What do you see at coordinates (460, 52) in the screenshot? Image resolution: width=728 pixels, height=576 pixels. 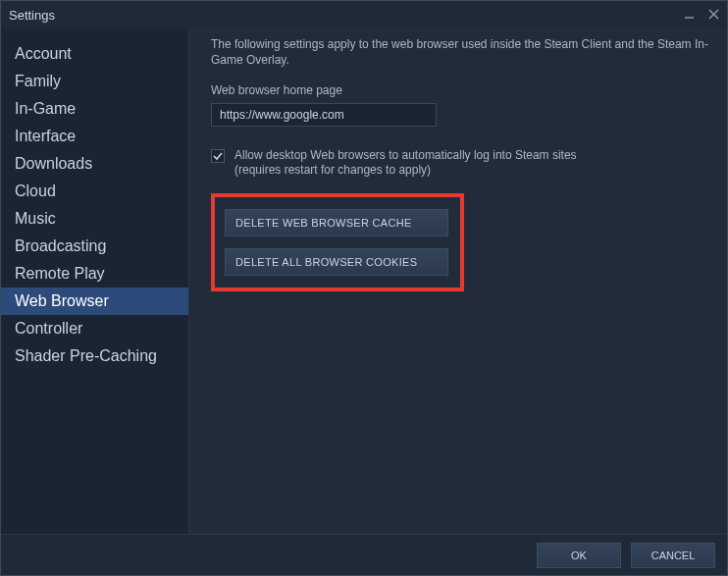 I see `description-text: The following settings apply to the web …` at bounding box center [460, 52].